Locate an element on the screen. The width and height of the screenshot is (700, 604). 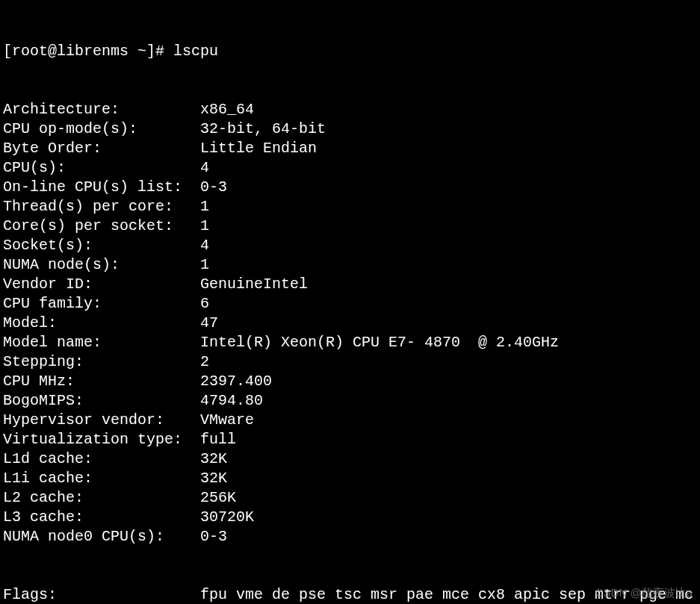
output-row: Core(s) per socket:1 is located at coordinates (350, 226).